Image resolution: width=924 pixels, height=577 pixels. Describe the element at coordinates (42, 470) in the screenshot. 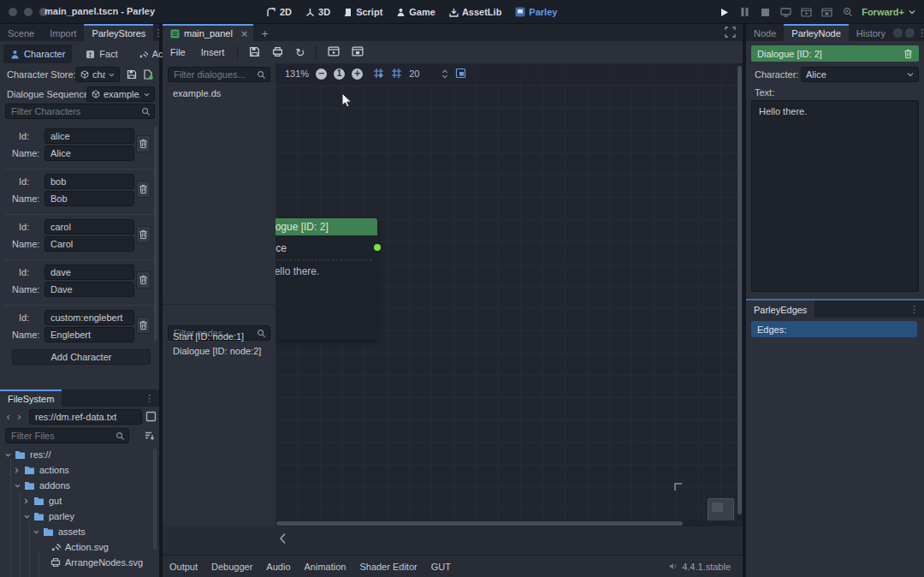

I see `tree-item-actions: actions` at that location.